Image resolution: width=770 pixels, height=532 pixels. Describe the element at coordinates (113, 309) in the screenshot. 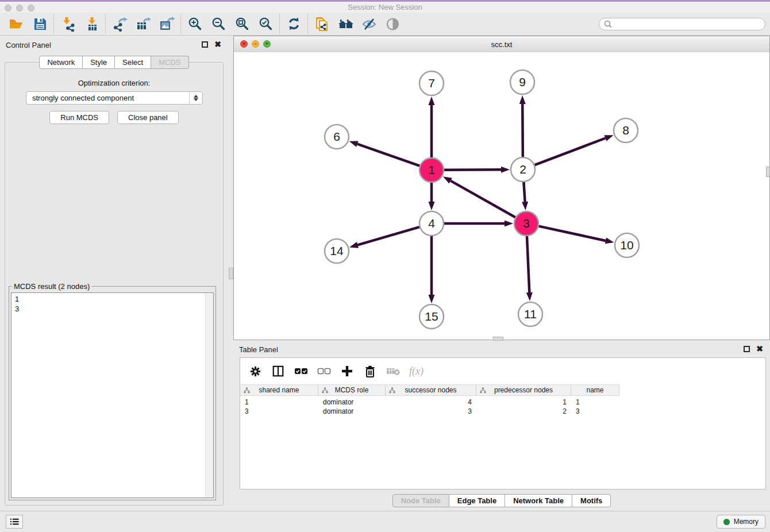

I see `mcds-result-line: 3` at that location.